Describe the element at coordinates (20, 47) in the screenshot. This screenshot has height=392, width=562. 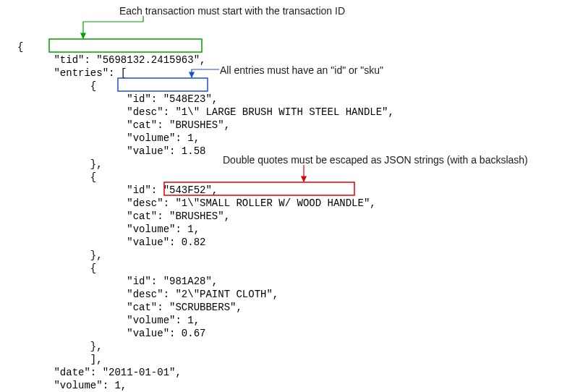
I see `brace-open: {` at that location.